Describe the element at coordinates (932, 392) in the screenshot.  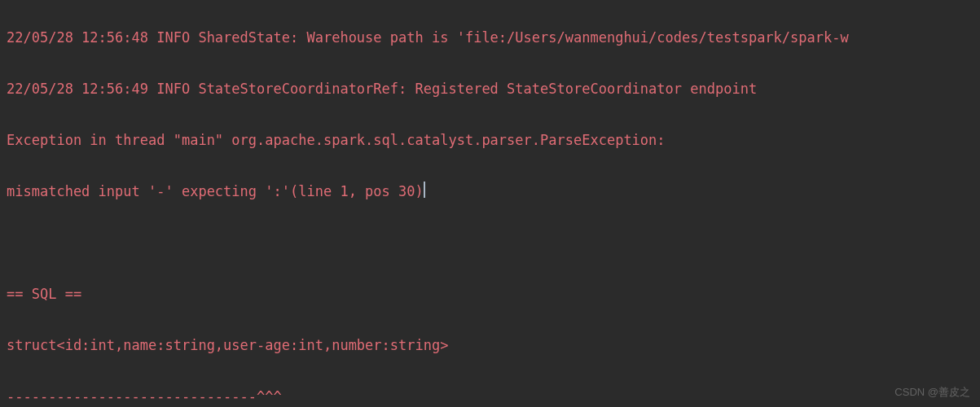
I see `watermark: CSDN @善皮之` at that location.